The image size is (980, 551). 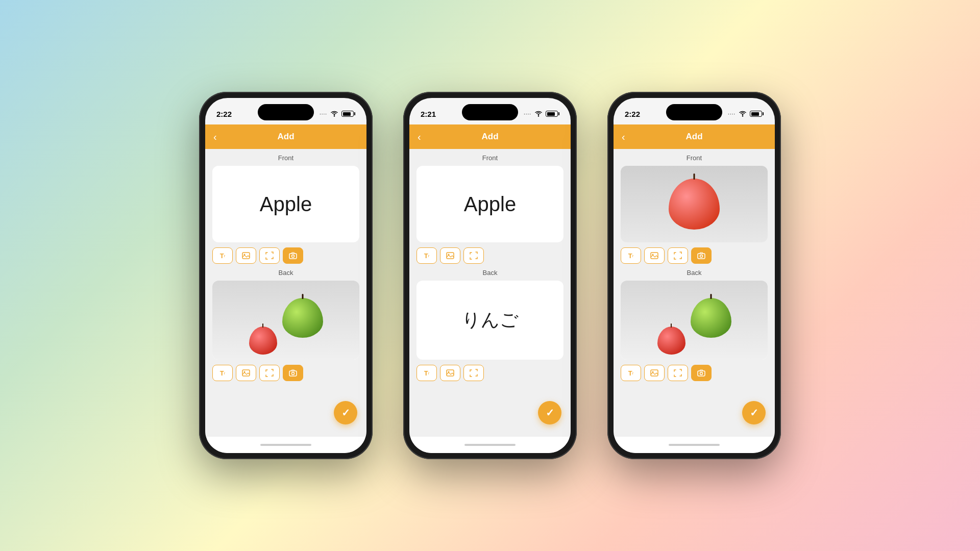 What do you see at coordinates (694, 293) in the screenshot?
I see `phone-3-content: Front Tr` at bounding box center [694, 293].